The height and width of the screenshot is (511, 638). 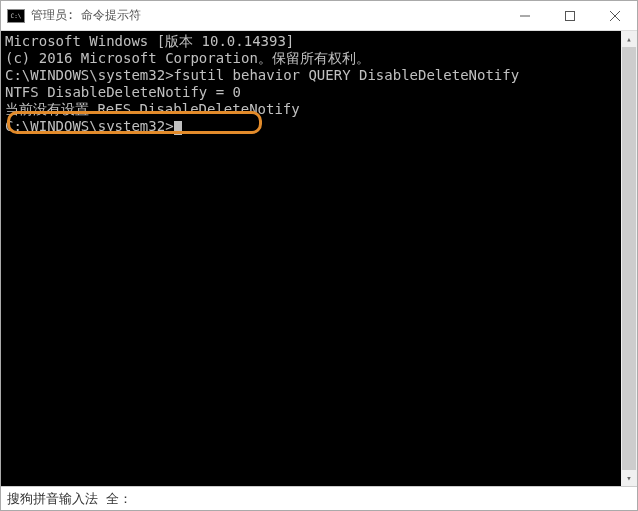 I want to click on ime-status-text: 搜狗拼音输入法 全：, so click(x=70, y=499).